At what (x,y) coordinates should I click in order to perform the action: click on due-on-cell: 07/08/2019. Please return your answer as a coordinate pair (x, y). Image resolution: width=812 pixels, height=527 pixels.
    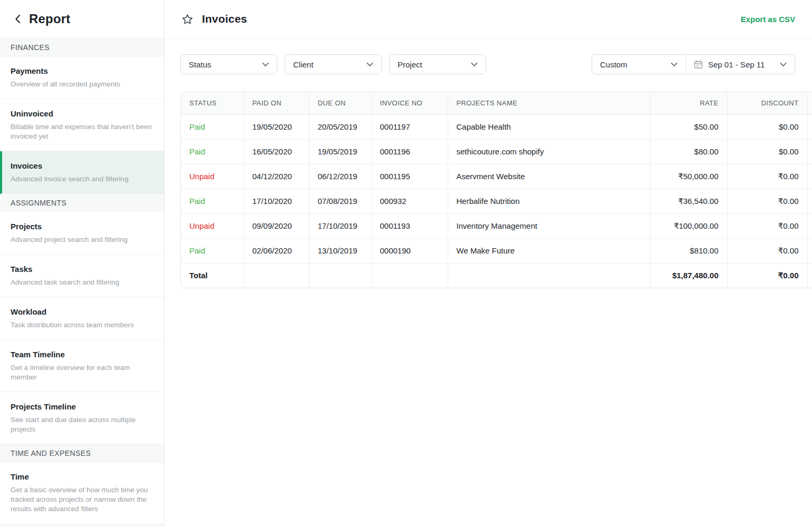
    Looking at the image, I should click on (340, 201).